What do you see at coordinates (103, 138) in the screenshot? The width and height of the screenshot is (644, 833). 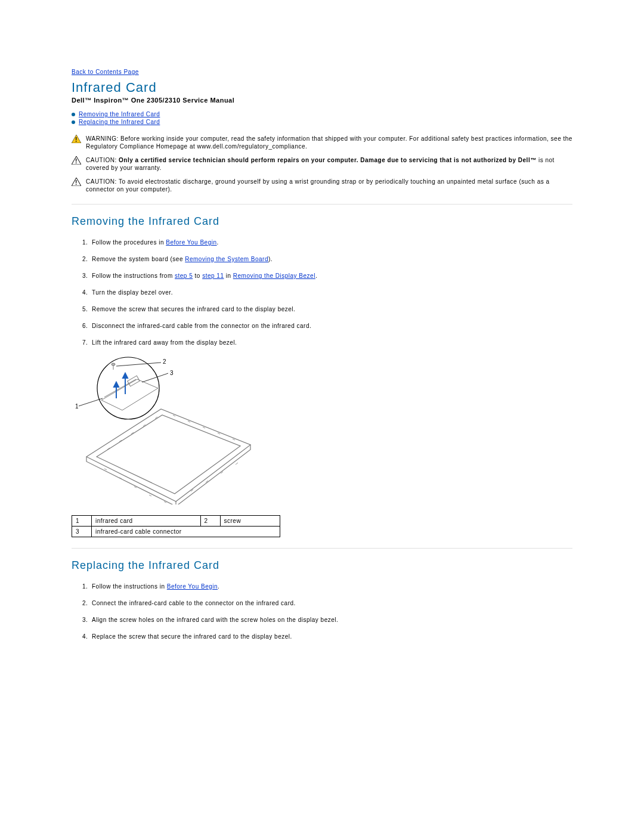 I see `warning-label: WARNING:` at bounding box center [103, 138].